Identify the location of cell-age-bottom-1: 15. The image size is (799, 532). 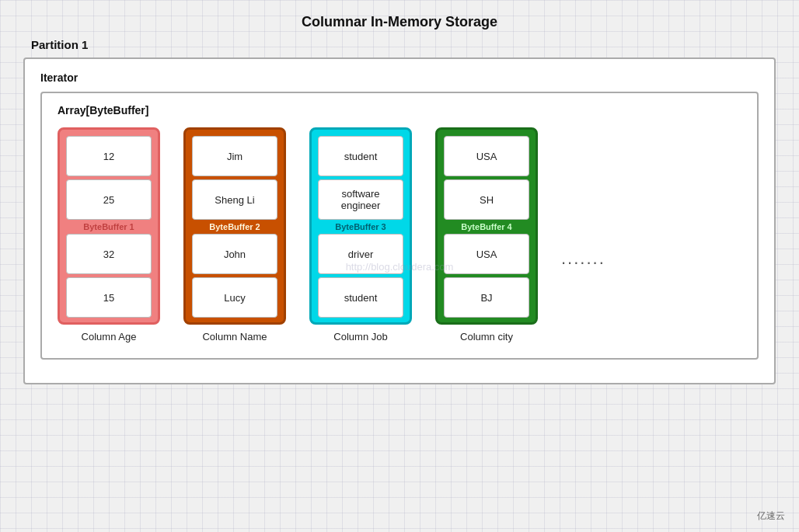
(109, 297).